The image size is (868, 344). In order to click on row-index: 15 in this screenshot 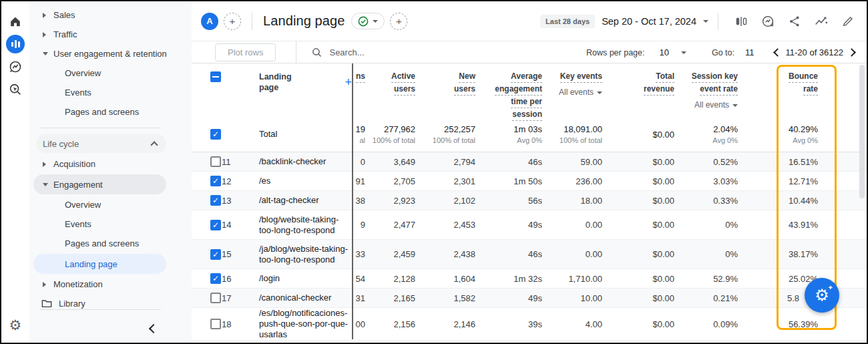, I will do `click(240, 254)`.